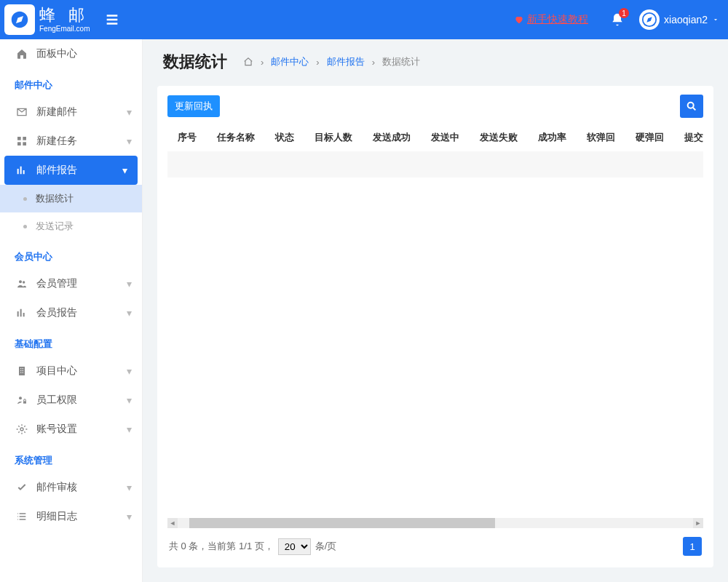 The height and width of the screenshot is (582, 728). I want to click on sidebar-item: 项目中心▾, so click(71, 371).